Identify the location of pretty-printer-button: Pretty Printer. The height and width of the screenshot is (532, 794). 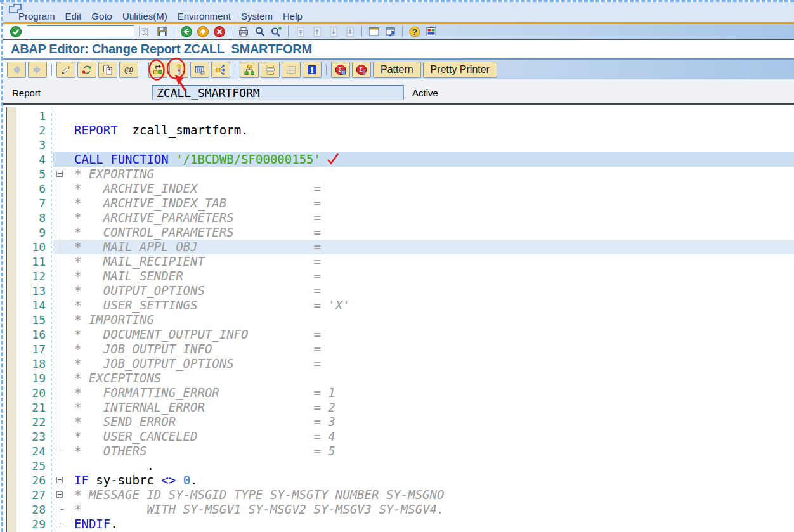
(460, 70).